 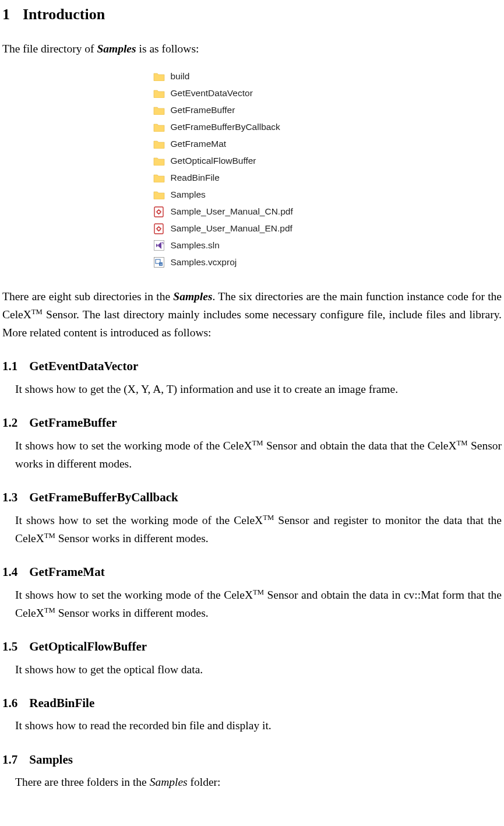 I want to click on body-text: folder:, so click(x=204, y=782).